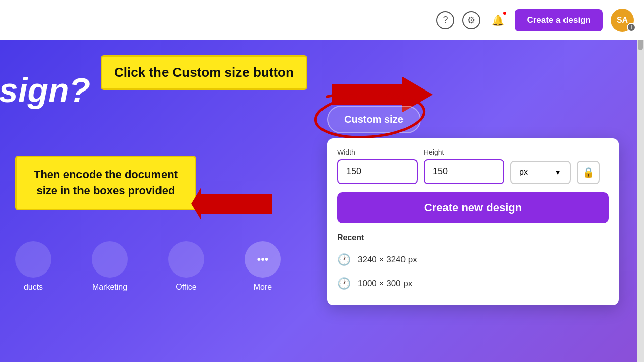  Describe the element at coordinates (473, 284) in the screenshot. I see `recent-item-1: 🕐 1000 × 300 px` at that location.